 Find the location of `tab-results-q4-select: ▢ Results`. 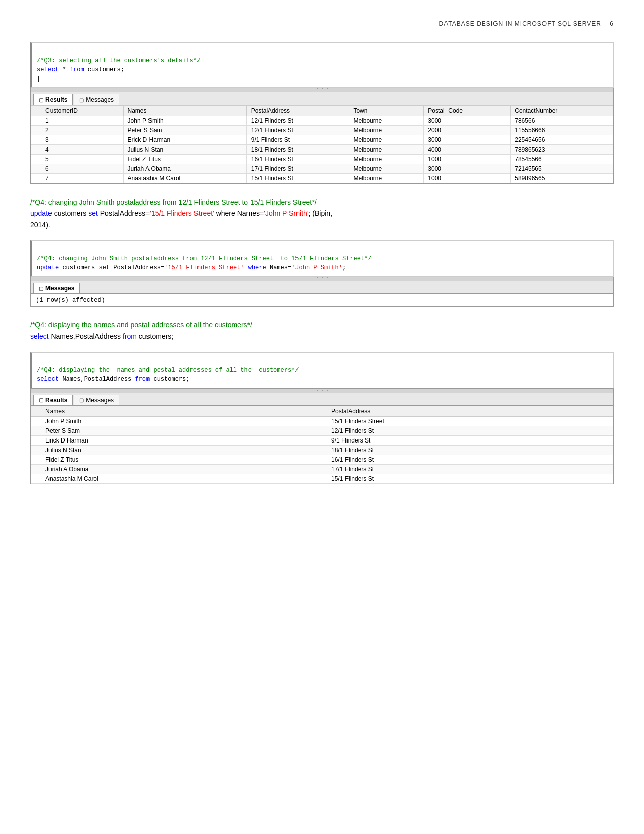

tab-results-q4-select: ▢ Results is located at coordinates (53, 400).